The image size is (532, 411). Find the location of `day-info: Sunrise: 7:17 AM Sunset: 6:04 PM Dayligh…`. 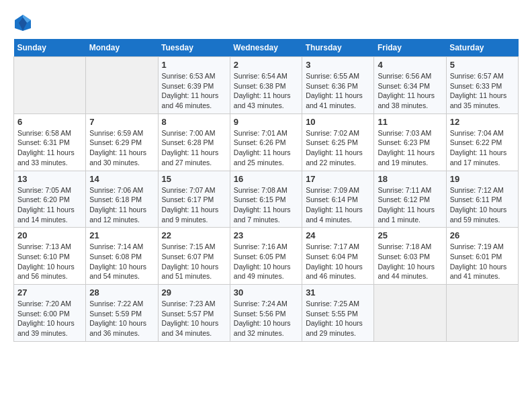

day-info: Sunrise: 7:17 AM Sunset: 6:04 PM Dayligh… is located at coordinates (338, 262).